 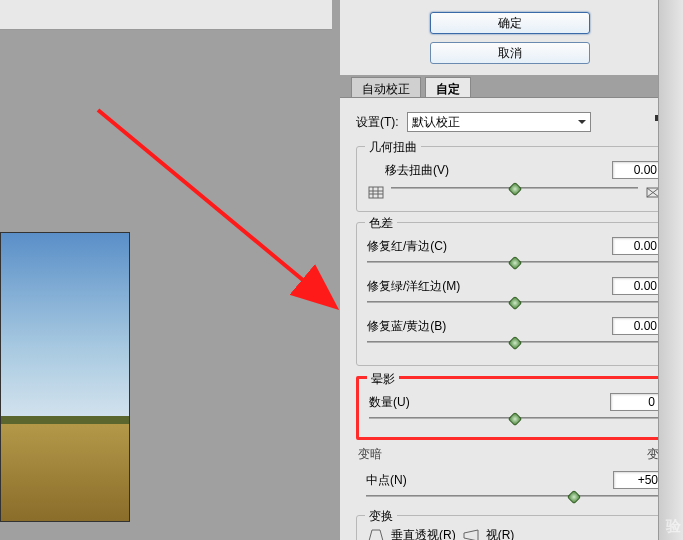 I want to click on group-title: 色差, so click(x=381, y=224).